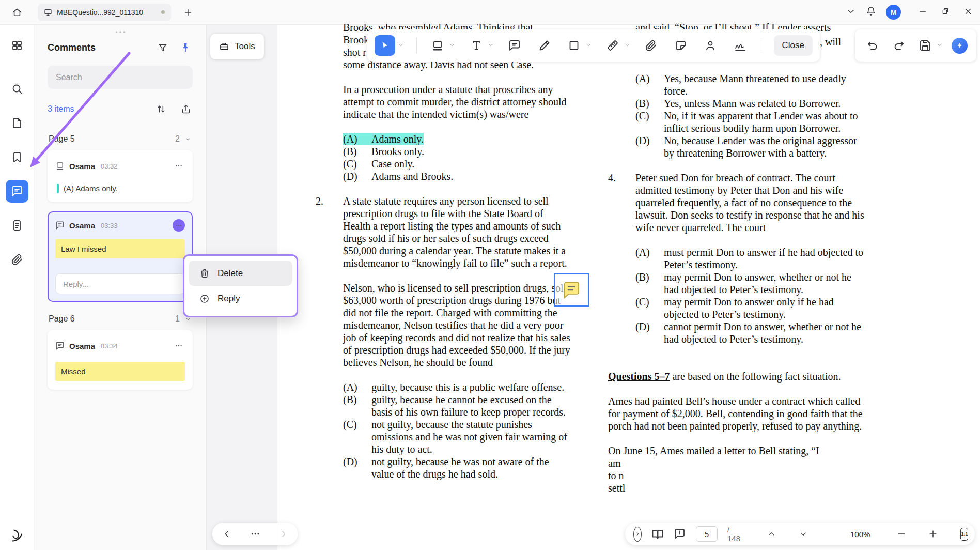 This screenshot has height=550, width=980. Describe the element at coordinates (613, 45) in the screenshot. I see `measure-tool-button` at that location.